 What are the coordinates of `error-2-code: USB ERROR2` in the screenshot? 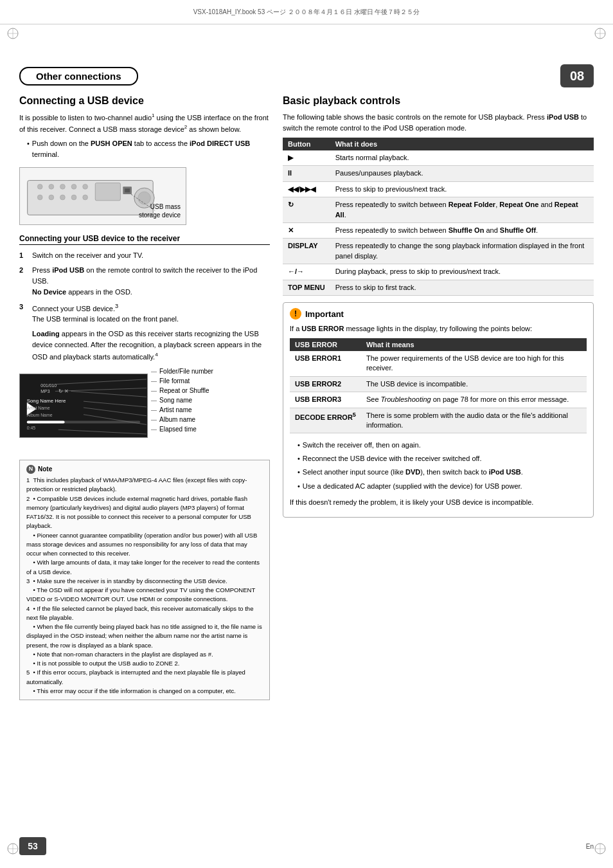 It's located at (325, 384).